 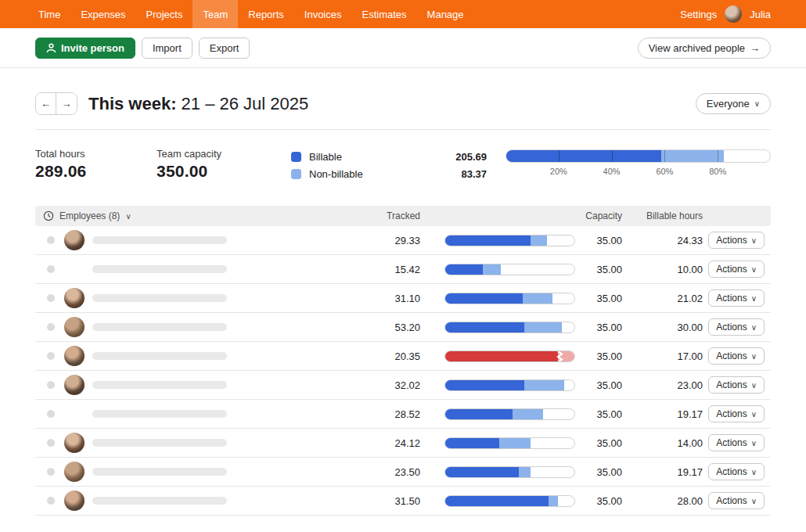 I want to click on tracked-value: 28.52, so click(x=397, y=415).